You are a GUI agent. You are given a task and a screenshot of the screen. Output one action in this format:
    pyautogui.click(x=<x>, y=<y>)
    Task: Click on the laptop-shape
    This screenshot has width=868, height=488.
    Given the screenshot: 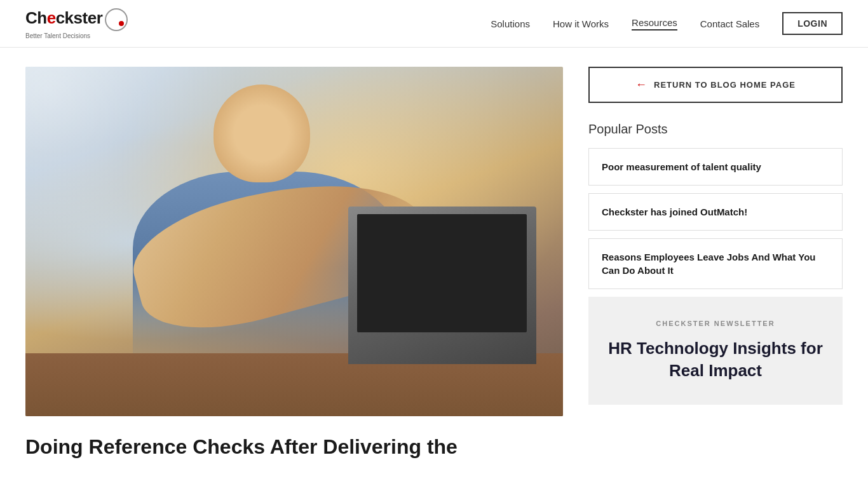 What is the action you would take?
    pyautogui.click(x=442, y=285)
    